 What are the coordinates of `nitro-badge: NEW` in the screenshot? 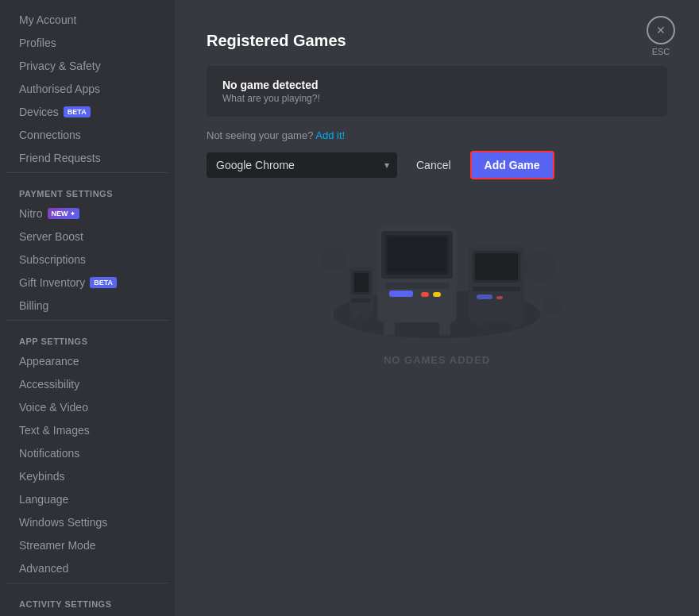 It's located at (64, 214).